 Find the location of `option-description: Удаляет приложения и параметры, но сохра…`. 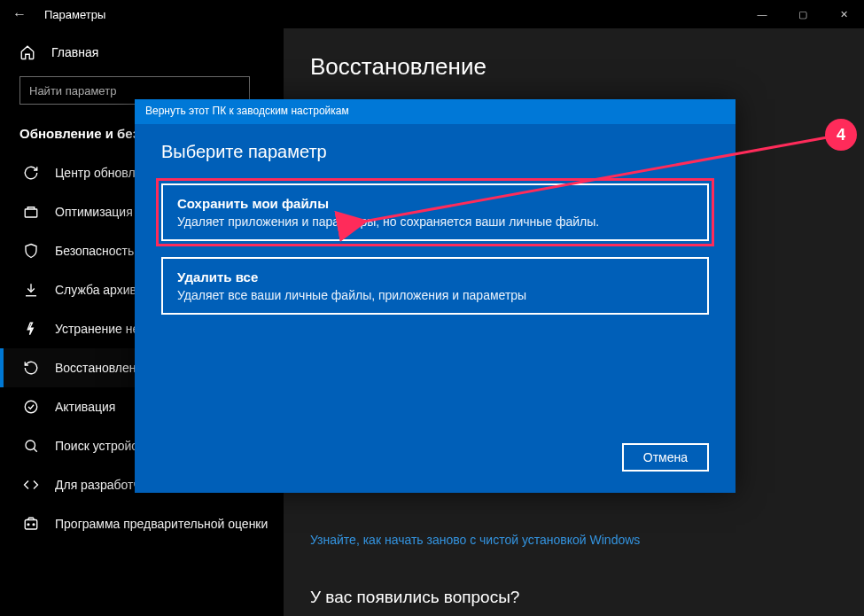

option-description: Удаляет приложения и параметры, но сохра… is located at coordinates (435, 222).